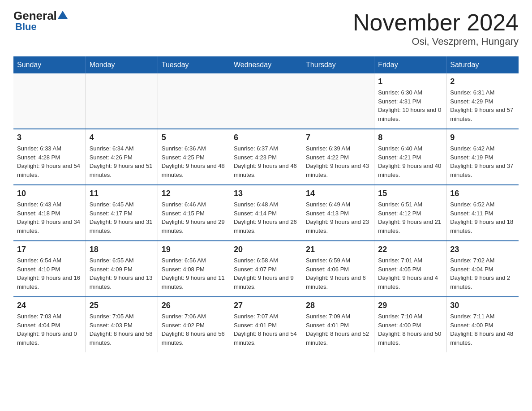 This screenshot has width=532, height=411. Describe the element at coordinates (266, 330) in the screenshot. I see `day-info: Sunrise: 7:07 AMSunset: 4:01 PMDaylight:…` at that location.